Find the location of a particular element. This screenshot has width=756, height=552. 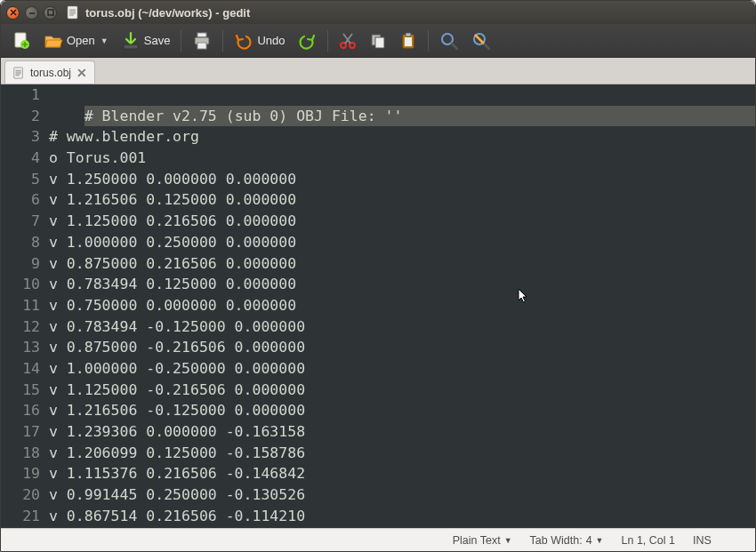

line-number: 2 is located at coordinates (20, 116).